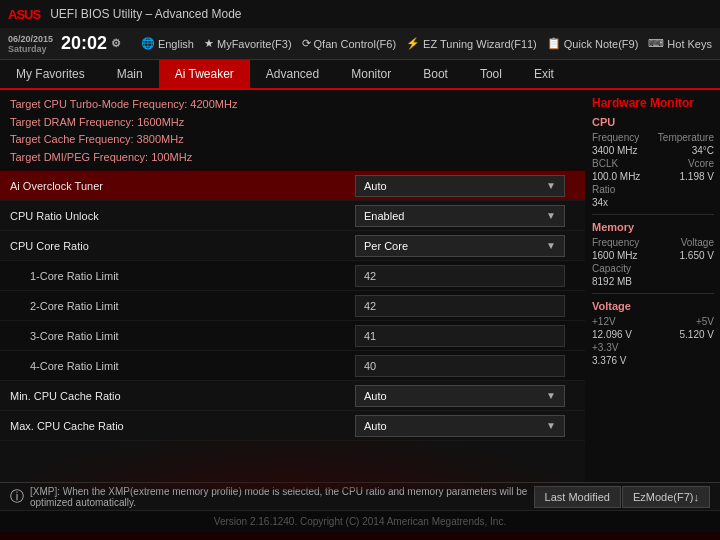 This screenshot has width=720, height=540. I want to click on max-cache-ratio-dropdown-value: Auto, so click(376, 426).